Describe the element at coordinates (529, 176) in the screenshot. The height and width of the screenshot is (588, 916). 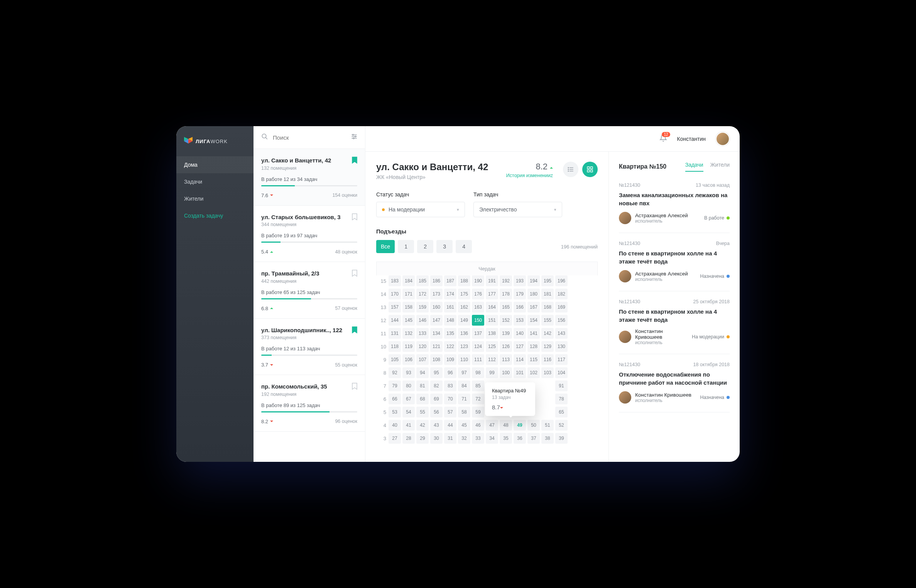
I see `rating-history-link: История измененииz` at that location.